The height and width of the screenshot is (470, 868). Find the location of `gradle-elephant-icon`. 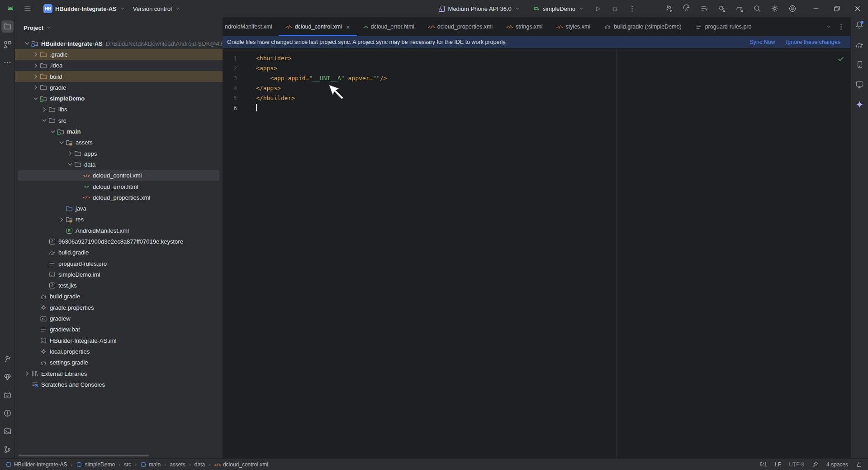

gradle-elephant-icon is located at coordinates (859, 44).